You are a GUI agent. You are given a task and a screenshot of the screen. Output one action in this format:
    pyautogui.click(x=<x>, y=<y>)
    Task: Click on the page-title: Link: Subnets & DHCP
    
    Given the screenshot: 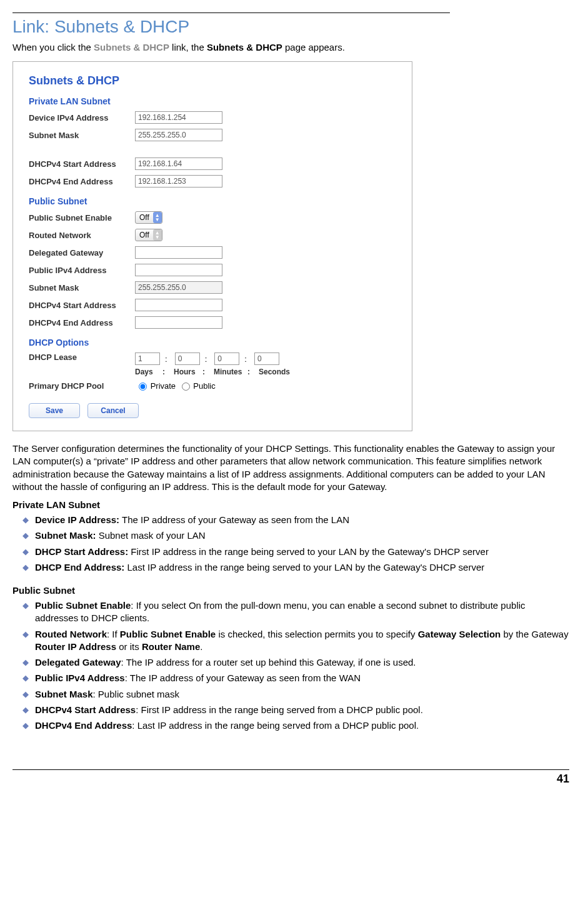 What is the action you would take?
    pyautogui.click(x=291, y=27)
    